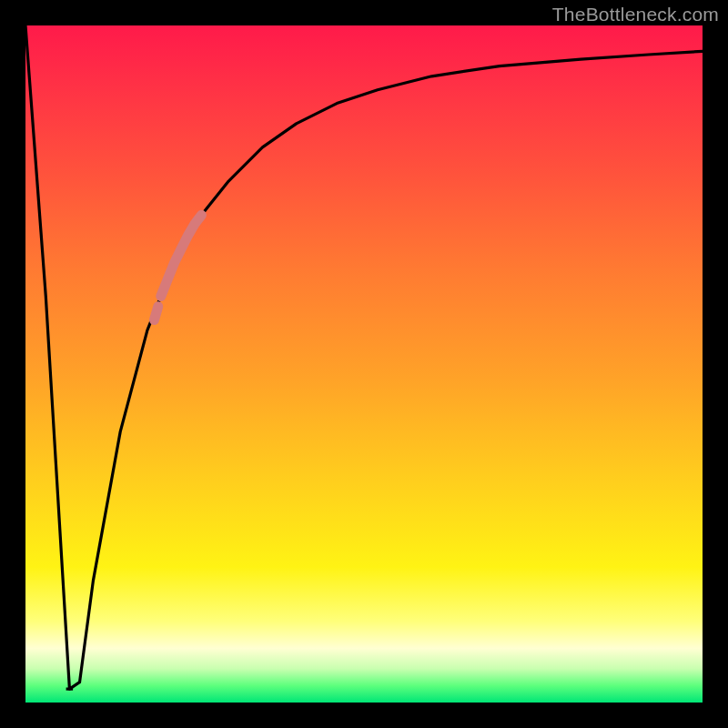 Image resolution: width=728 pixels, height=728 pixels. Describe the element at coordinates (635, 15) in the screenshot. I see `watermark-text: TheBottleneck.com` at that location.